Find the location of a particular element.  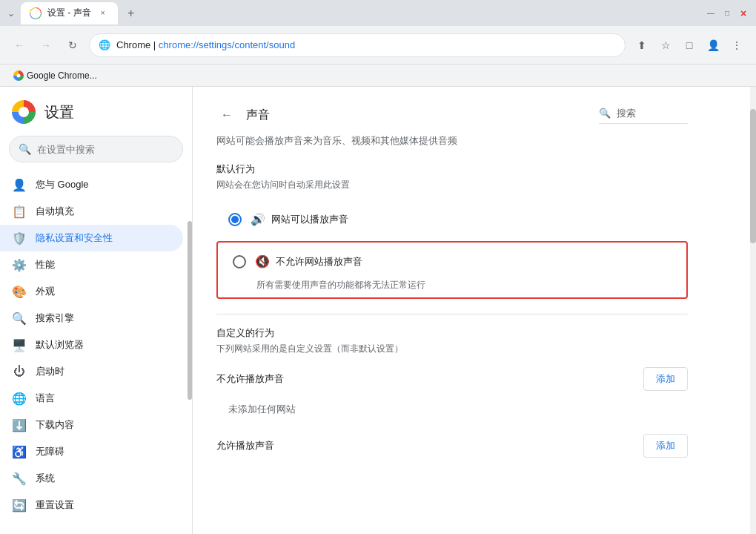

chrome-favicon is located at coordinates (36, 13).